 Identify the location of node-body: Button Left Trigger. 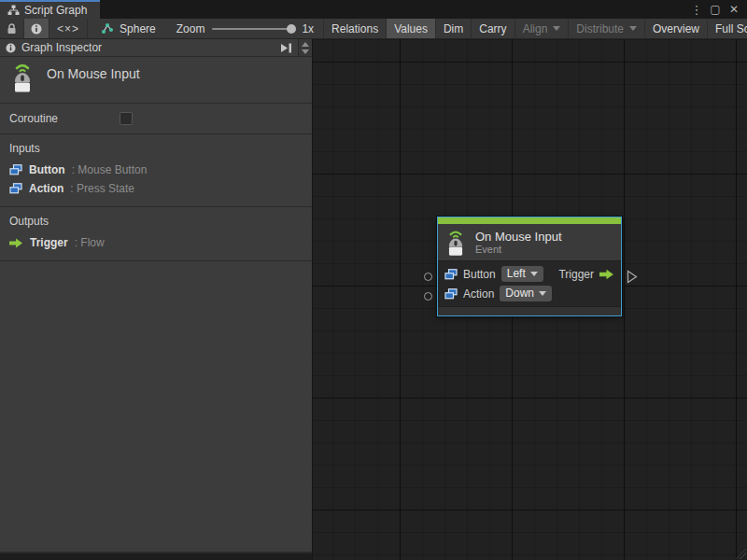
(529, 284).